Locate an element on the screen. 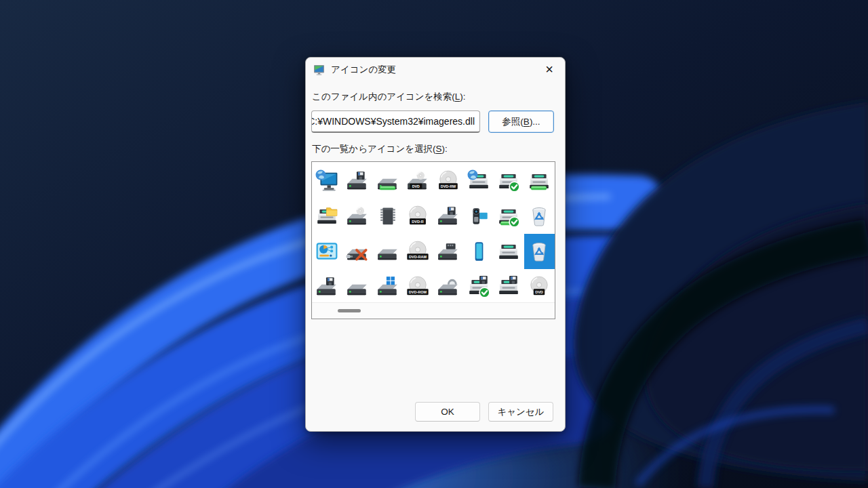 This screenshot has width=868, height=488. icon-cell-drive-cartridge is located at coordinates (449, 251).